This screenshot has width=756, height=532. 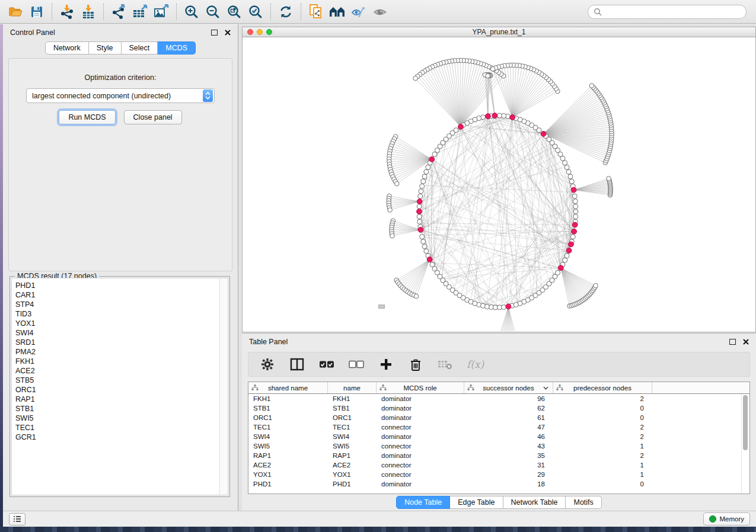 What do you see at coordinates (297, 364) in the screenshot?
I see `split-columns-button` at bounding box center [297, 364].